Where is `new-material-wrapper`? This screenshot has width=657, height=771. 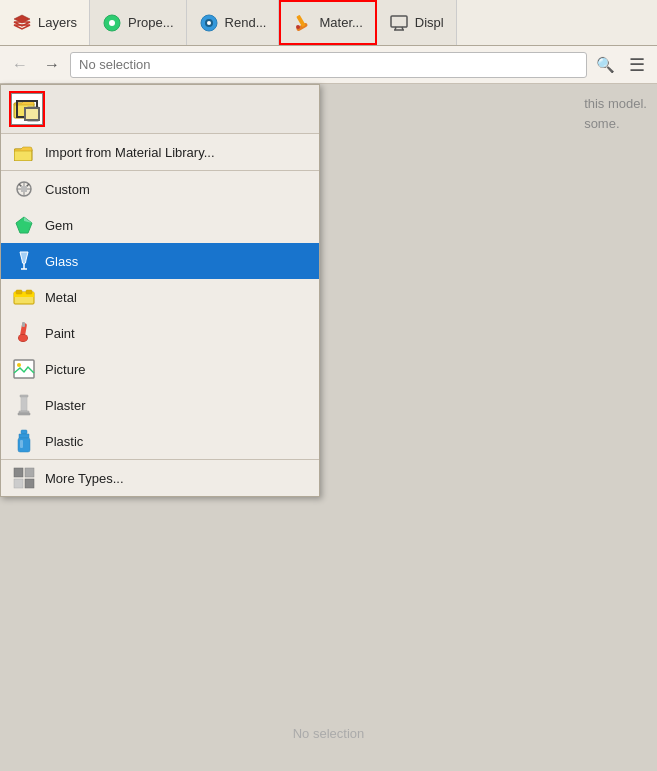 new-material-wrapper is located at coordinates (27, 109).